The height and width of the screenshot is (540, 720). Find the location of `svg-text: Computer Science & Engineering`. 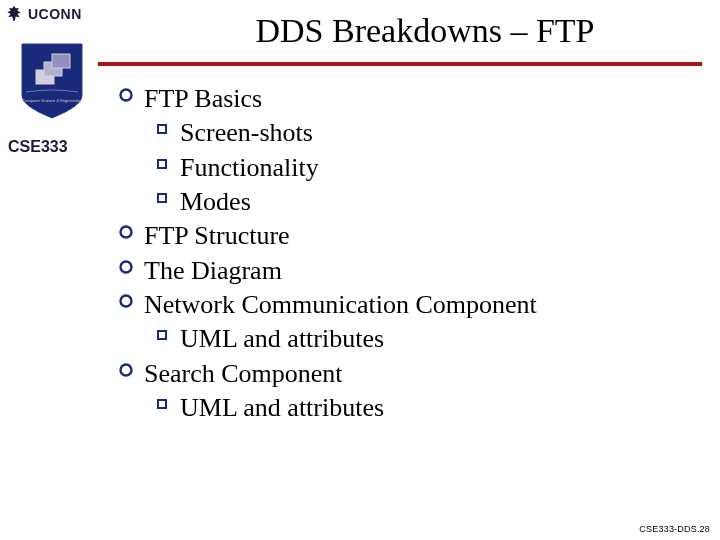

svg-text: Computer Science & Engineering is located at coordinates (52, 100).